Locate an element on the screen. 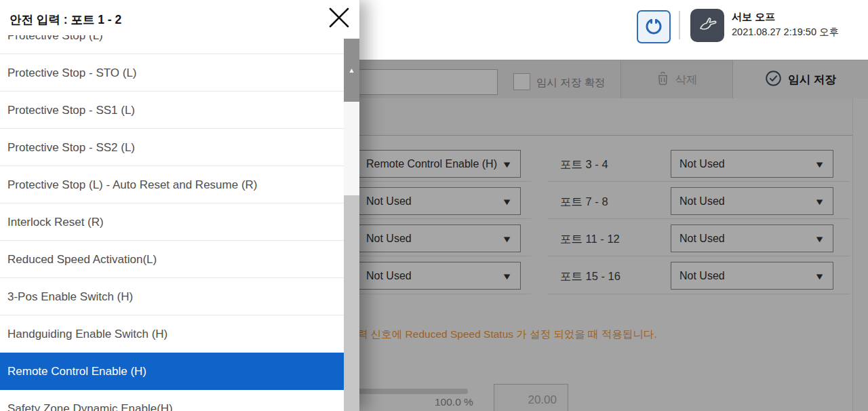  scroll-up-icon: ▲ is located at coordinates (352, 71).